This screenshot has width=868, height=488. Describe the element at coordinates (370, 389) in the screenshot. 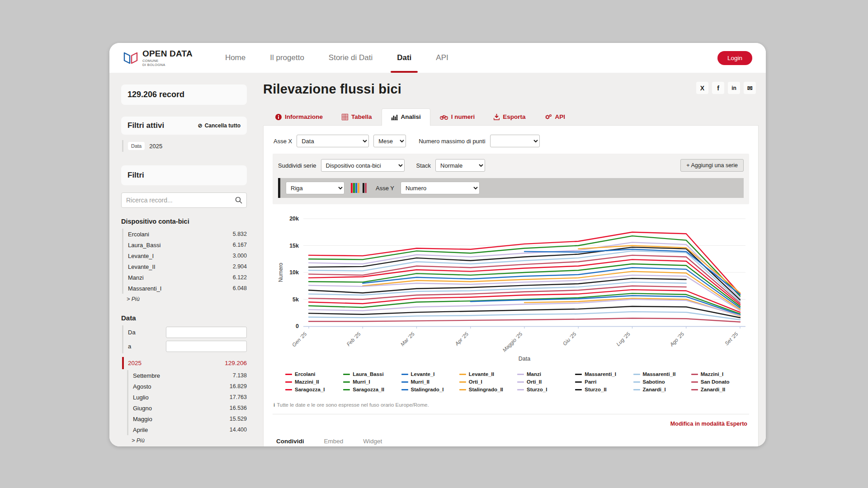

I see `legend-item-saragozza_ii: Saragozza_II` at that location.